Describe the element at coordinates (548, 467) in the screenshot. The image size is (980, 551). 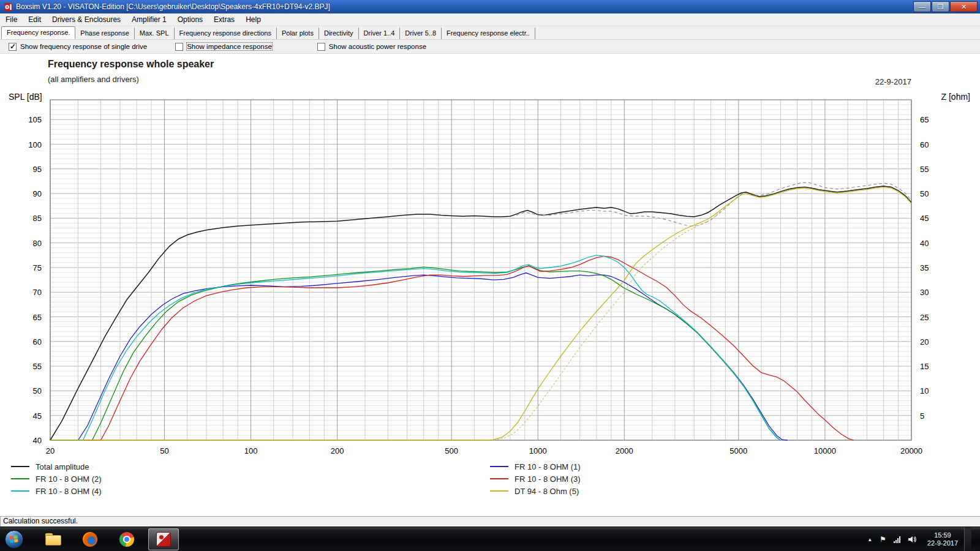
I see `legend-label: FR 10 - 8 OHM (1)` at that location.